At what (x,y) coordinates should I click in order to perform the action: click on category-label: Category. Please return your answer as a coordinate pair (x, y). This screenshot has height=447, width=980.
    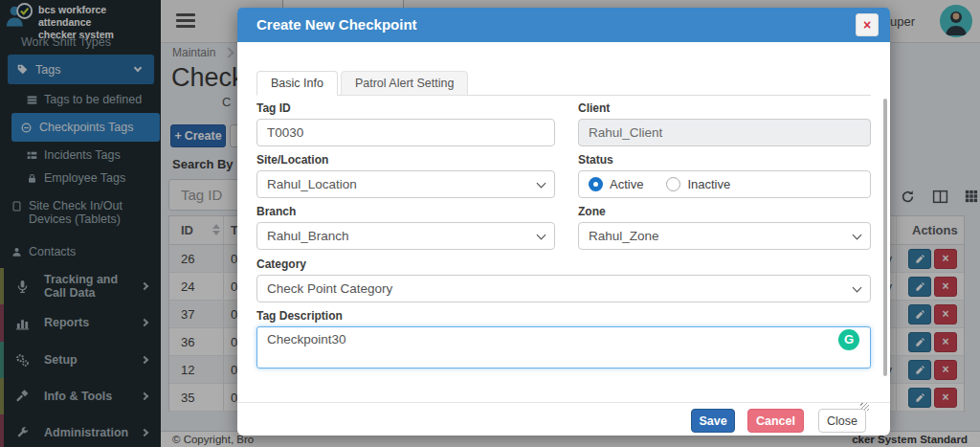
    Looking at the image, I should click on (564, 264).